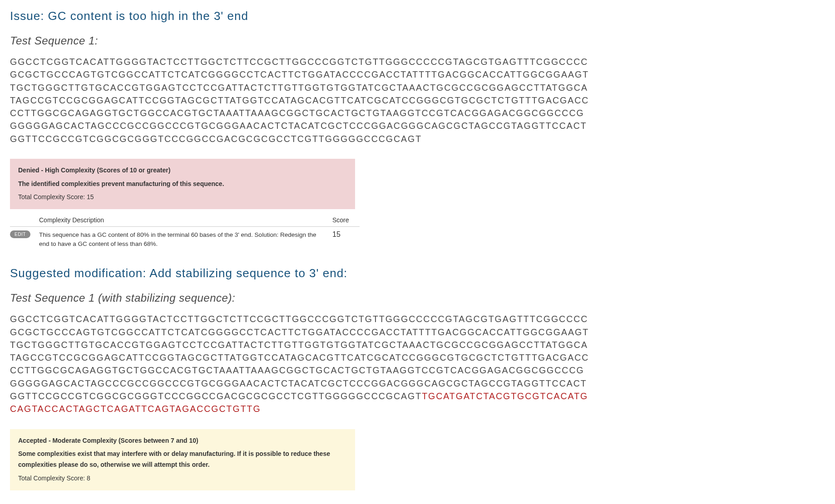 This screenshot has width=835, height=504. Describe the element at coordinates (183, 184) in the screenshot. I see `denied-desc: The identified complexities prevent manu…` at that location.